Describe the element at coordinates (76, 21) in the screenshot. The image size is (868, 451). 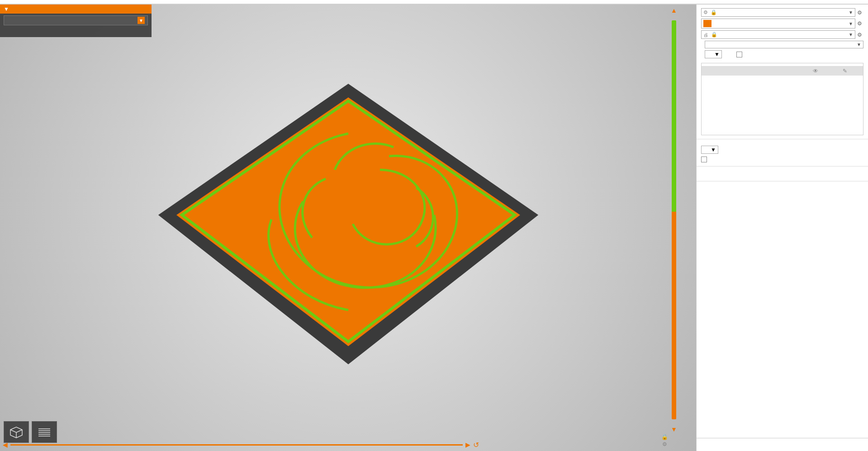
I see `legend-panel: ▼ ▼` at that location.